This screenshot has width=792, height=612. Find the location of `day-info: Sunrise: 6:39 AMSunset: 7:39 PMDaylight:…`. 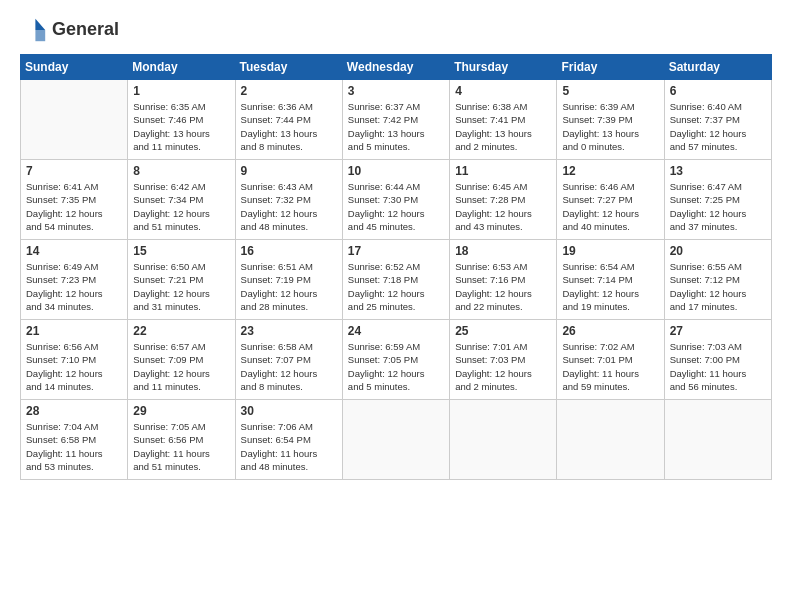

day-info: Sunrise: 6:39 AMSunset: 7:39 PMDaylight:… is located at coordinates (610, 126).